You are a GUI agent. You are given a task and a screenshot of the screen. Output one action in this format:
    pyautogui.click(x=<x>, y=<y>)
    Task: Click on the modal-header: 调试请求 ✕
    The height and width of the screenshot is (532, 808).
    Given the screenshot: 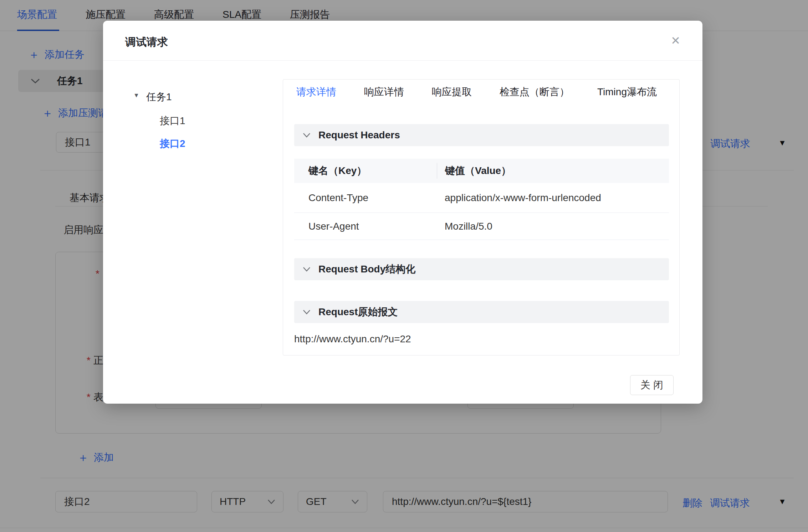 What is the action you would take?
    pyautogui.click(x=403, y=41)
    